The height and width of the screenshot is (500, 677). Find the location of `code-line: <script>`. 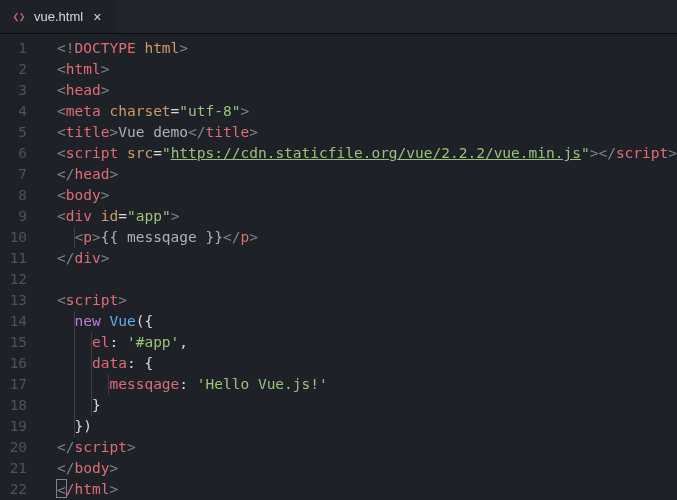

code-line: <script> is located at coordinates (367, 300).